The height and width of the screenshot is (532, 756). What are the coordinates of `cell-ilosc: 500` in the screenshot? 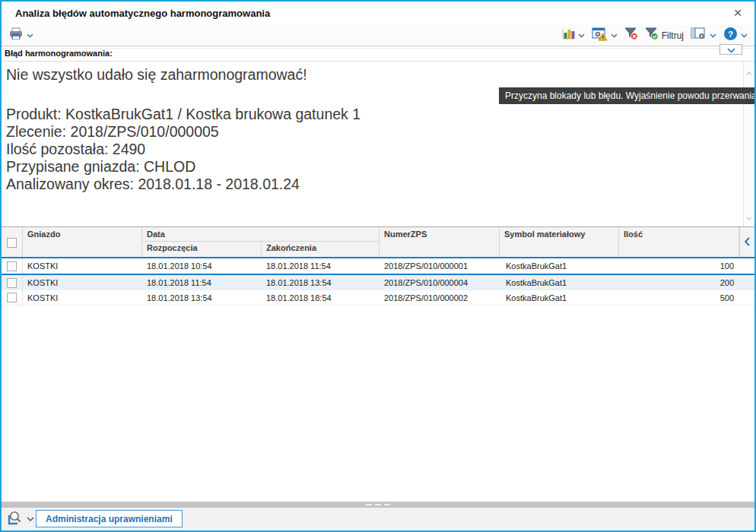 It's located at (679, 298).